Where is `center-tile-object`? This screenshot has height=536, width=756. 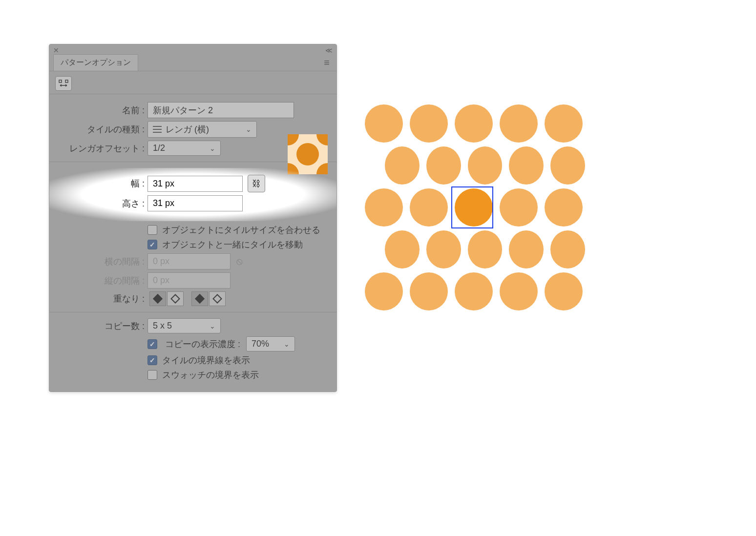
center-tile-object is located at coordinates (474, 207).